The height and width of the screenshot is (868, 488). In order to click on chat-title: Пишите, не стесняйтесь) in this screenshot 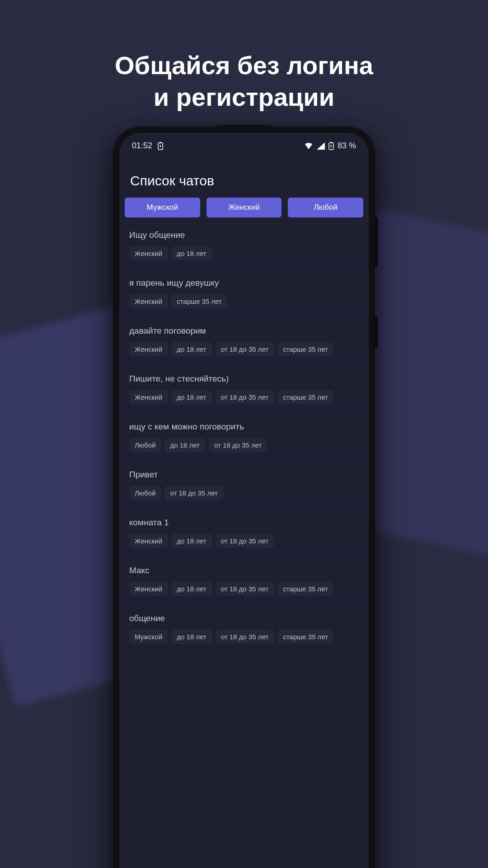, I will do `click(244, 379)`.